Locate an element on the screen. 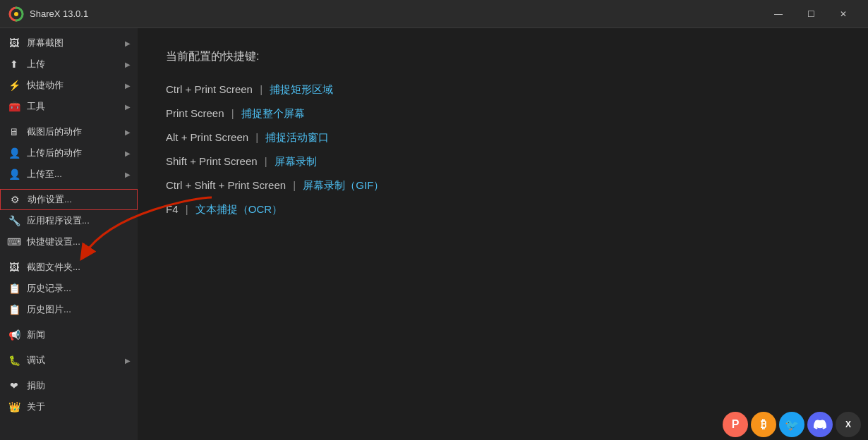 The image size is (868, 440). sidebar-label-screenshot: 屏幕截图 is located at coordinates (45, 43).